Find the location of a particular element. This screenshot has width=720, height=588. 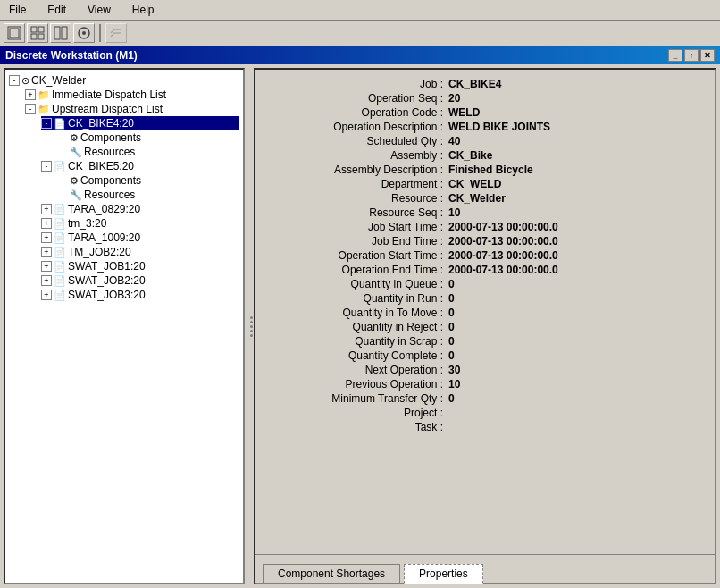

tree-toggle-tmjob2: + is located at coordinates (46, 252).